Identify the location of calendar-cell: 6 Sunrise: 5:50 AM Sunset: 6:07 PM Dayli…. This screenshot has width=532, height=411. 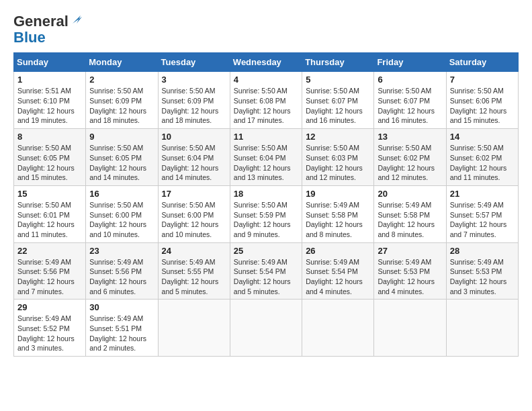
(410, 101).